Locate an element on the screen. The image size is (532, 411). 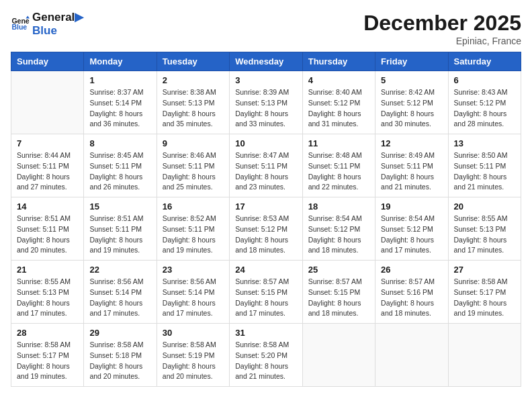
weekday-header: Tuesday is located at coordinates (193, 62).